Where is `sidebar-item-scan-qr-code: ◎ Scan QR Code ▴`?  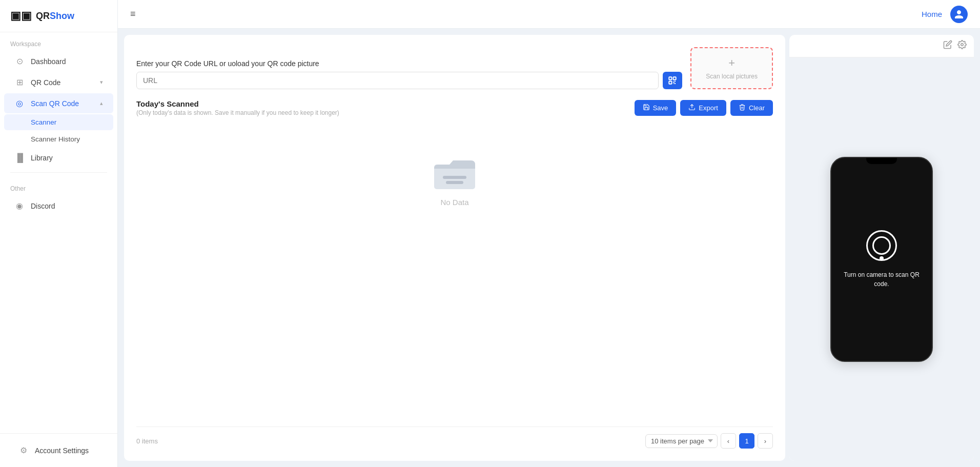 sidebar-item-scan-qr-code: ◎ Scan QR Code ▴ is located at coordinates (58, 104).